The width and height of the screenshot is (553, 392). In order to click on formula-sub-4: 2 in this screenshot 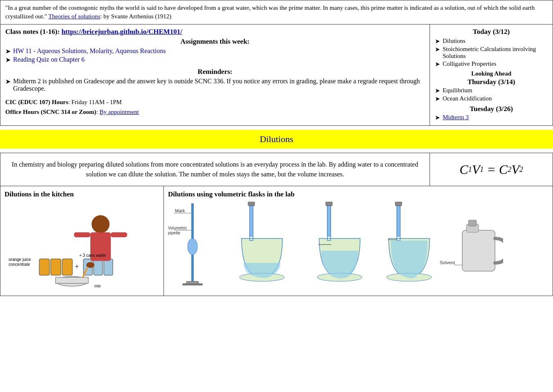, I will do `click(522, 170)`.